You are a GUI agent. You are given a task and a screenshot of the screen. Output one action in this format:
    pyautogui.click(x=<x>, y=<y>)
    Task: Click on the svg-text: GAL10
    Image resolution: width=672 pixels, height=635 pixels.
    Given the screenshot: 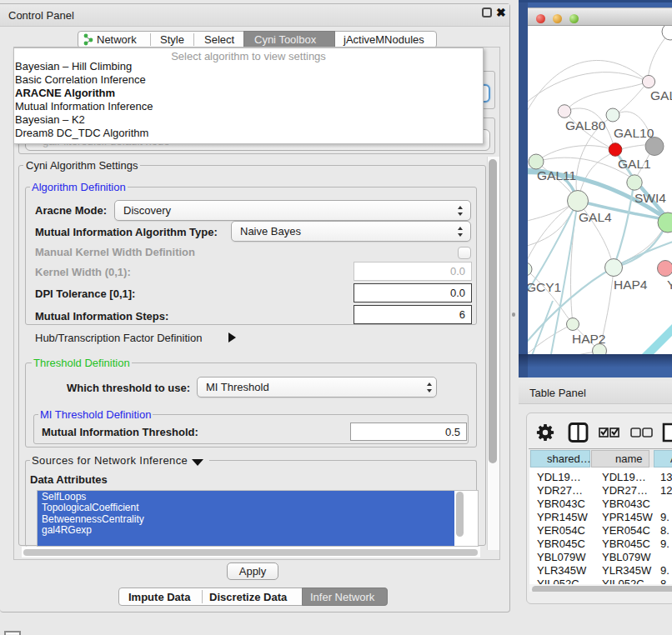 What is the action you would take?
    pyautogui.click(x=634, y=133)
    